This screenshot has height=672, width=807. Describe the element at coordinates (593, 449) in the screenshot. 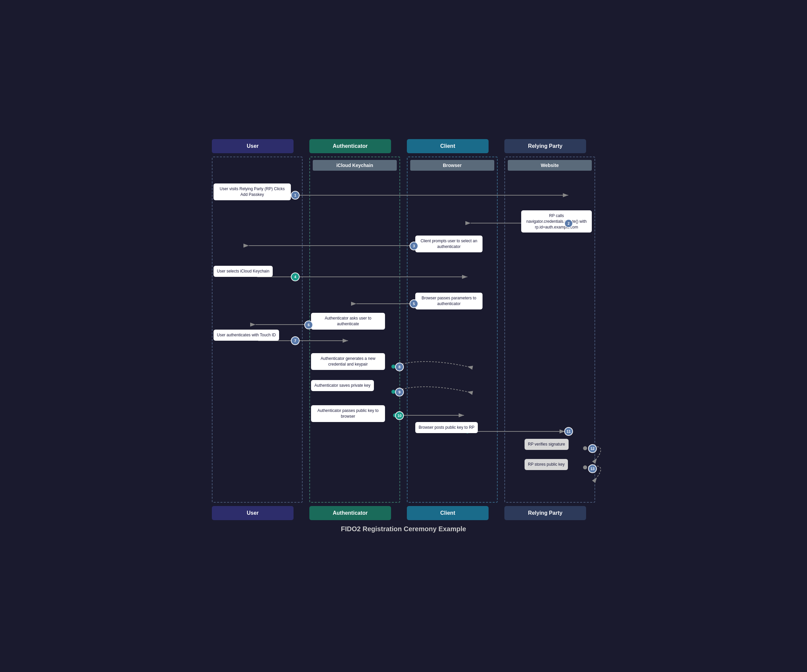

I see `badge-12: 12` at that location.